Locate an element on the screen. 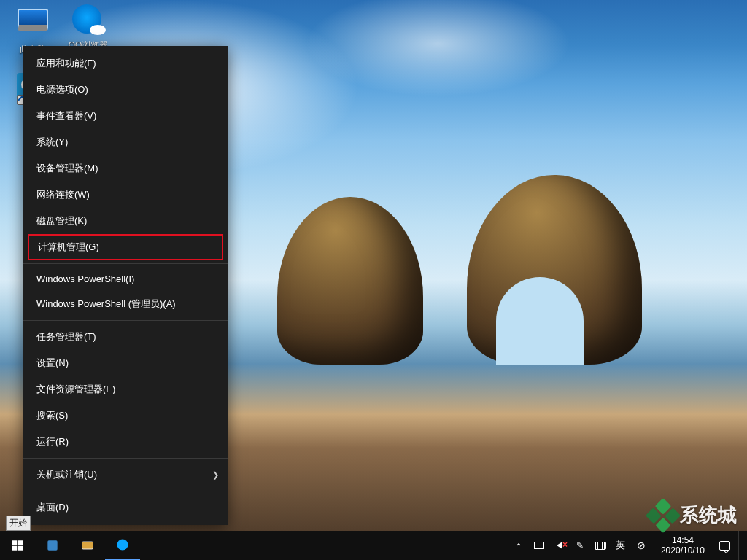  menu-item-computer-management: 计算机管理(G) is located at coordinates (125, 247).